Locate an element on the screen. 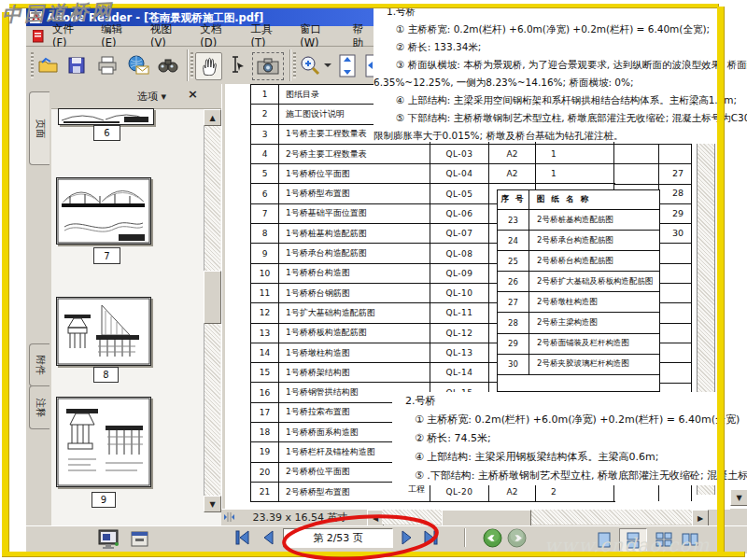  note-line: ④ 上部结构: 主梁采用空间钢桁架和系杆钢拱相结合结构体系。主桁梁高1.5m; is located at coordinates (560, 101).